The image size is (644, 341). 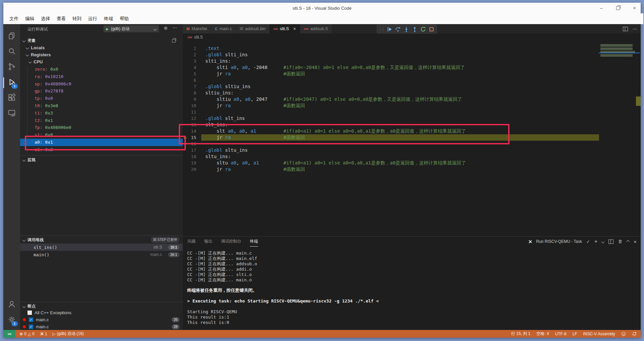 What do you see at coordinates (12, 52) in the screenshot?
I see `activity-search` at bounding box center [12, 52].